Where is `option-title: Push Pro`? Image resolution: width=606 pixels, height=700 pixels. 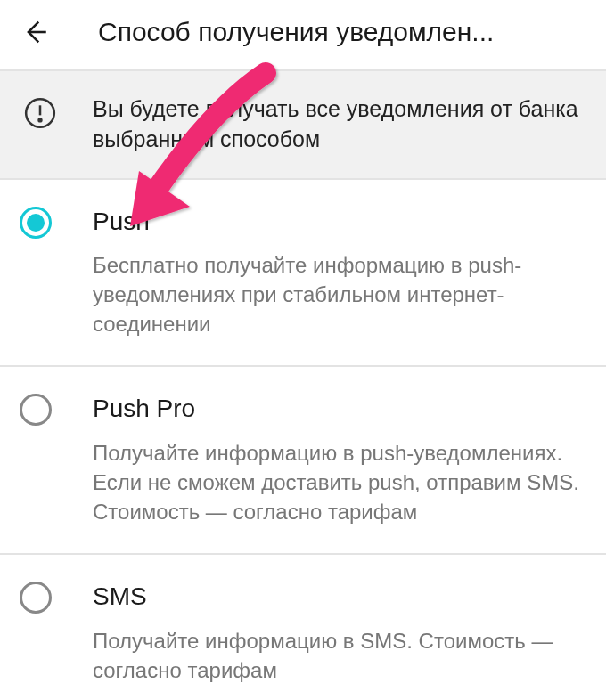 option-title: Push Pro is located at coordinates (336, 409).